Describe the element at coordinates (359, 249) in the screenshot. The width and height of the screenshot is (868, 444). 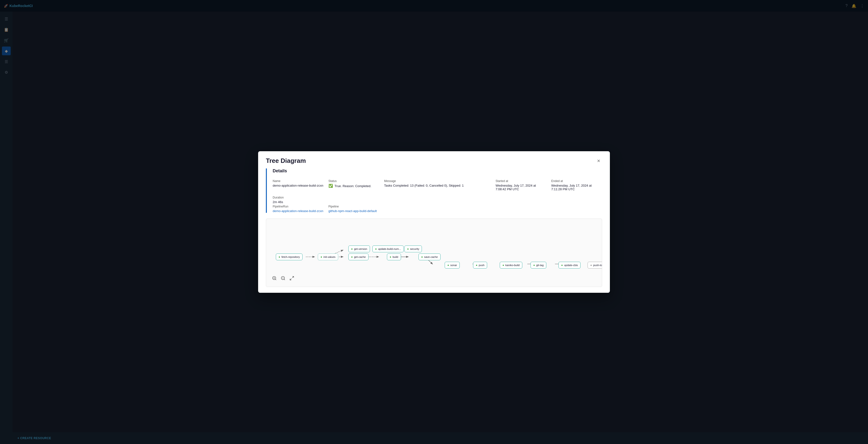
I see `node-get-version: ● get-version` at that location.